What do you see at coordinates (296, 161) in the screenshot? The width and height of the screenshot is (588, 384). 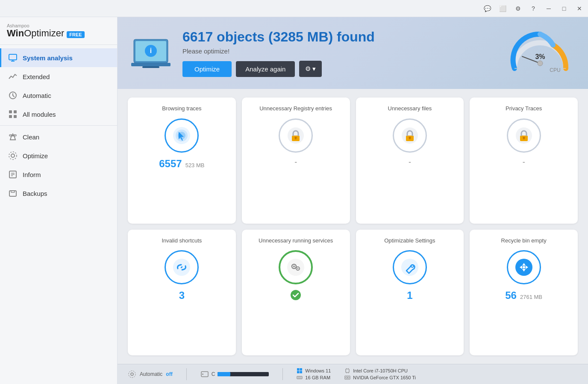 I see `card-registry-entries: Unnecessary Registry entries -` at bounding box center [296, 161].